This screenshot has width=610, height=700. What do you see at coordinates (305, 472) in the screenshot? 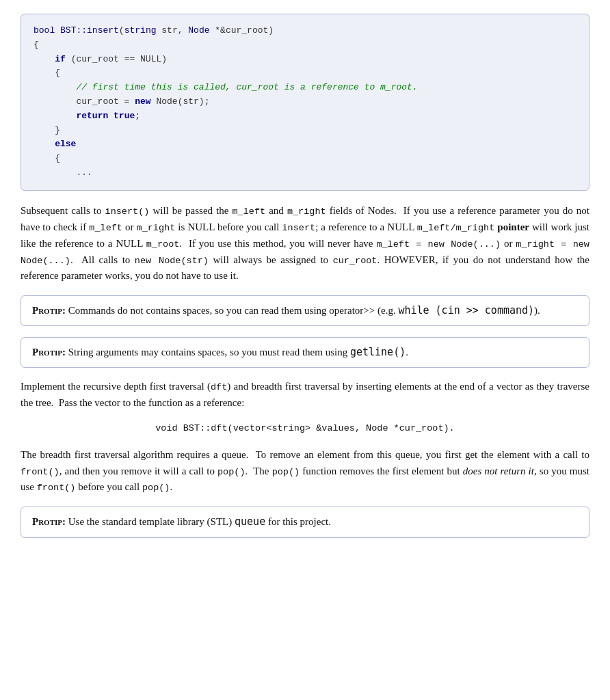
I see `prose-3: The breadth first traversal algorithm re…` at bounding box center [305, 472].